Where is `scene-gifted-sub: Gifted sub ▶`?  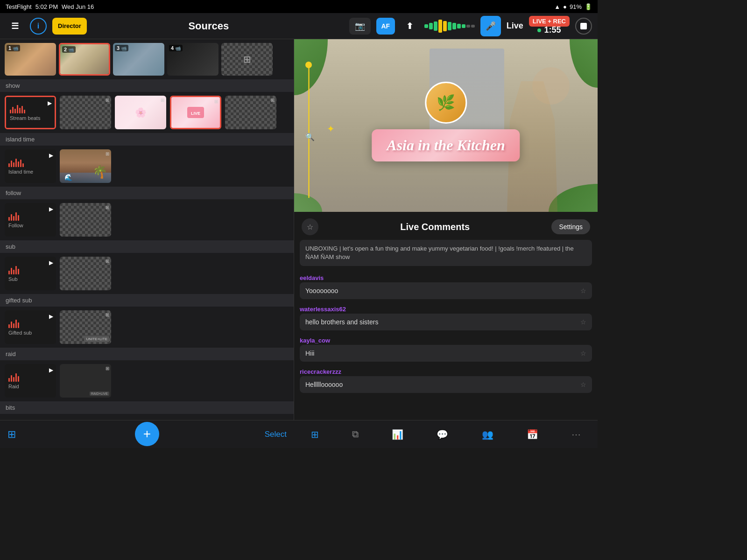 scene-gifted-sub: Gifted sub ▶ is located at coordinates (30, 327).